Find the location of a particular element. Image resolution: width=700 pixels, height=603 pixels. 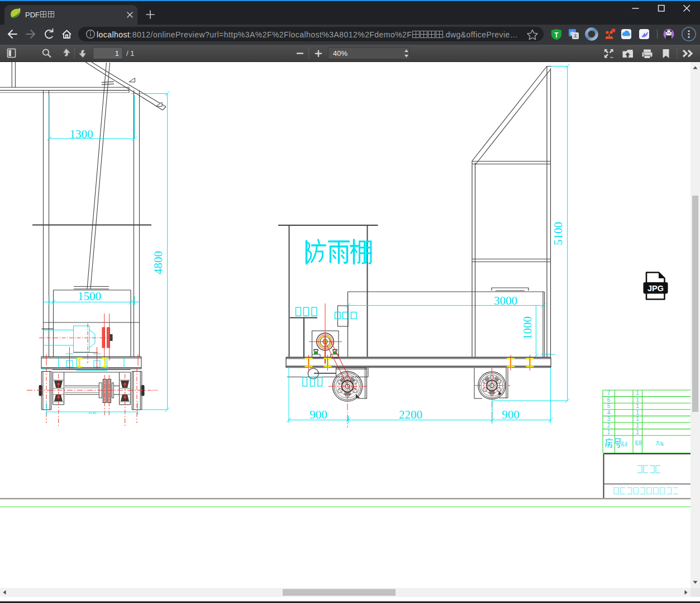

svg-text: 2200 is located at coordinates (411, 415).